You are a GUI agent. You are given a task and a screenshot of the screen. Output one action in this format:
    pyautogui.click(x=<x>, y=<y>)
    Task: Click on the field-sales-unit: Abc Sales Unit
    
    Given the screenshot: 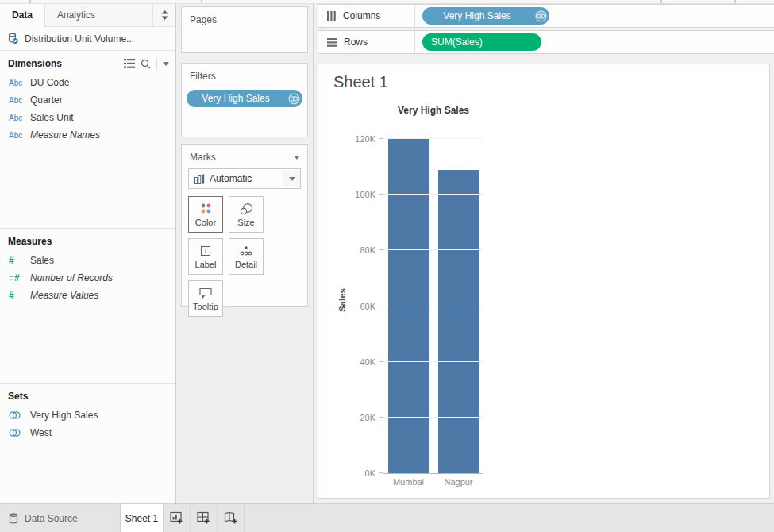 What is the action you would take?
    pyautogui.click(x=87, y=118)
    